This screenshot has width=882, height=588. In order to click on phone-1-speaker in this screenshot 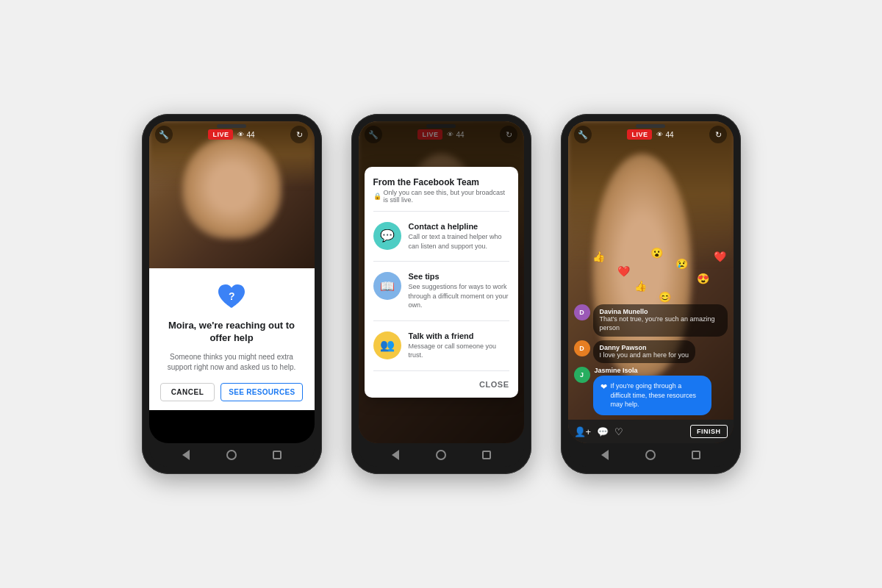, I will do `click(232, 126)`.